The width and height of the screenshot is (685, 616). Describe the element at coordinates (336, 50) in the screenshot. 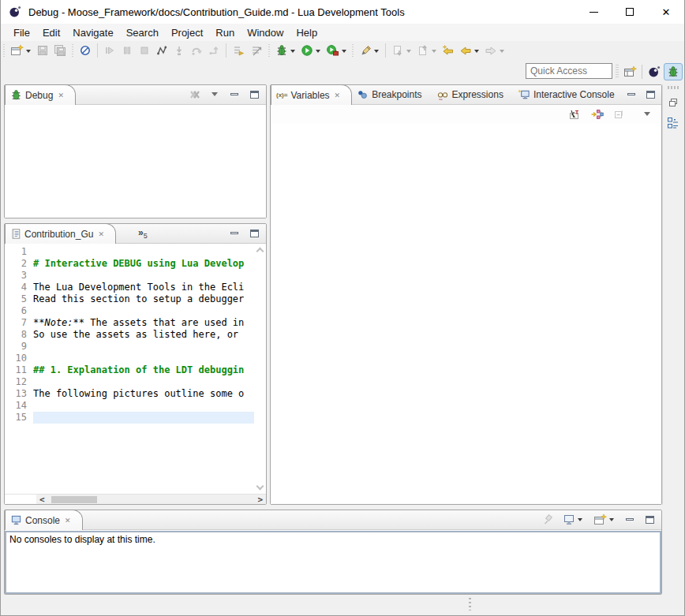

I see `external-tools-button` at that location.